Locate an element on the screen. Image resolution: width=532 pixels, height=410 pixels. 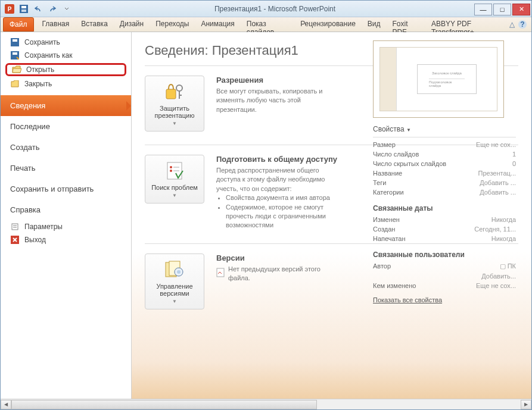
check-issues-button: Поиск проблем ▼ is located at coordinates (175, 179).